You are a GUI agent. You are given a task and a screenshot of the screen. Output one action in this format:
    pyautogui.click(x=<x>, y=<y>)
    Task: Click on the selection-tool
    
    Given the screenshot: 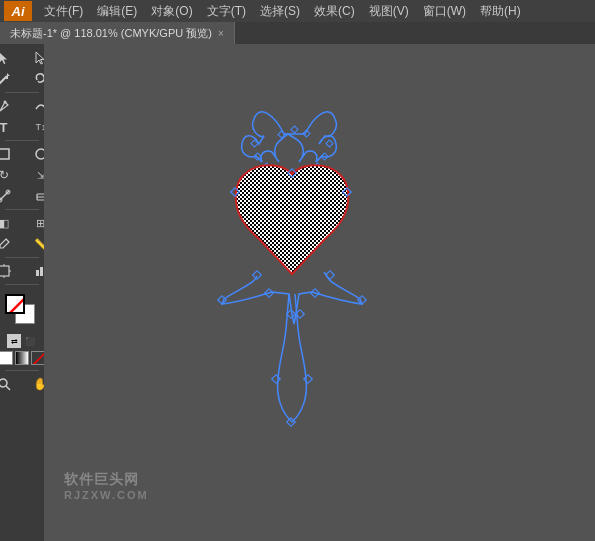 What is the action you would take?
    pyautogui.click(x=11, y=58)
    